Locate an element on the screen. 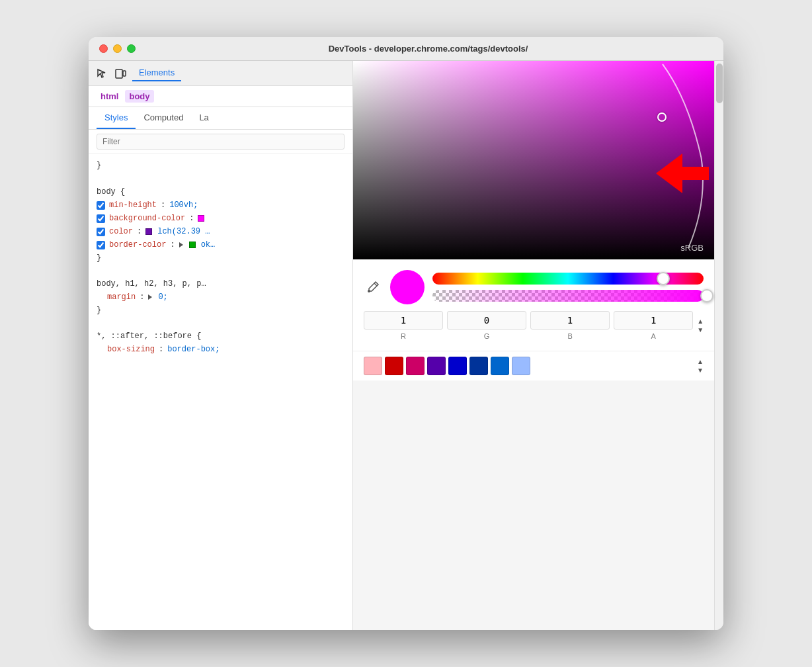 This screenshot has width=812, height=667. scrollbar is located at coordinates (719, 345).